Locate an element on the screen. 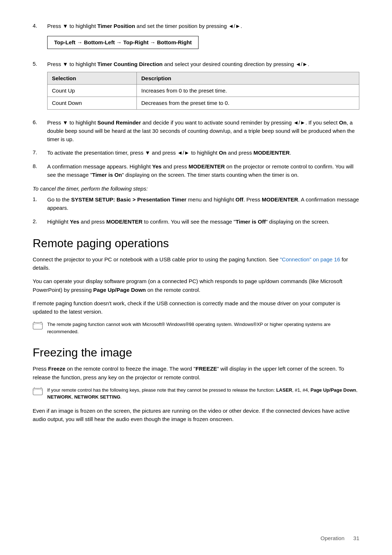 This screenshot has width=392, height=555. timer-position-arrow-box: Top-Left → Bottom-Left → Top-Right → Bot… is located at coordinates (123, 42).